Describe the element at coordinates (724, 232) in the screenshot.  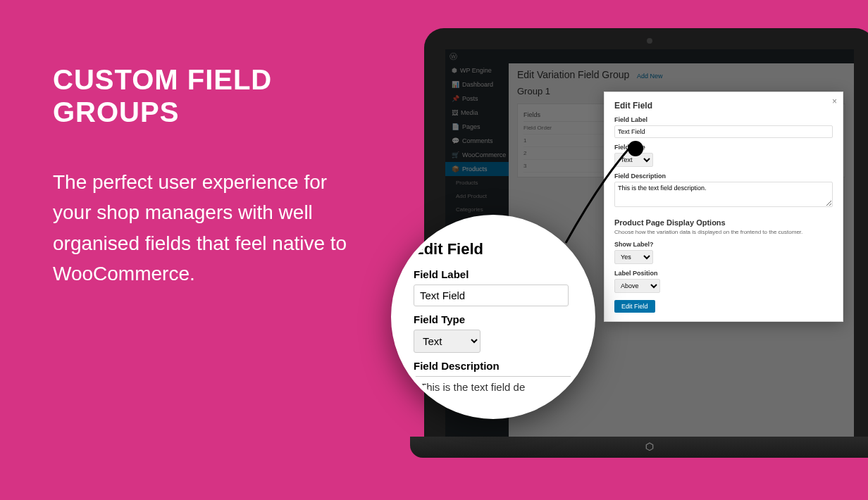
I see `display-options-desc: Choose how the variation data is display…` at that location.